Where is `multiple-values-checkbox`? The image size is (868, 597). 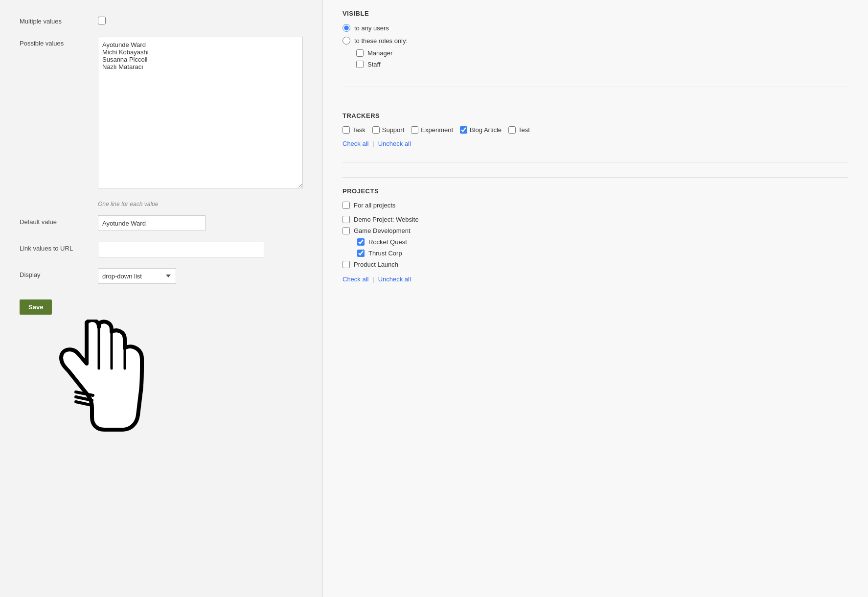
multiple-values-checkbox is located at coordinates (102, 21).